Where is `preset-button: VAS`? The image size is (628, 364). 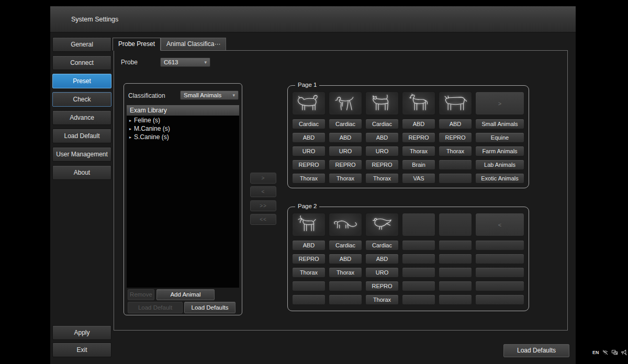 preset-button: VAS is located at coordinates (419, 178).